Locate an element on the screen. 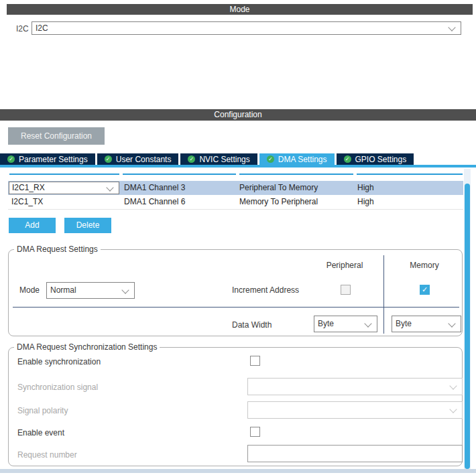  enable-sync-checkbox is located at coordinates (255, 360).